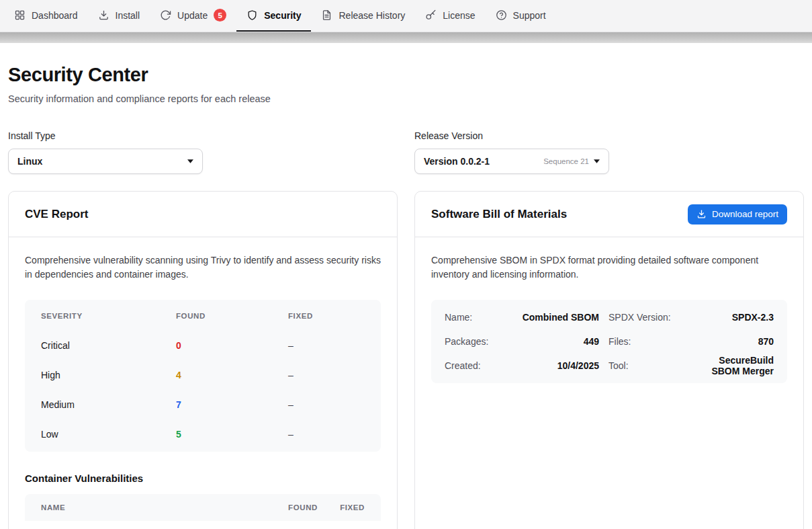  I want to click on install-icon, so click(103, 15).